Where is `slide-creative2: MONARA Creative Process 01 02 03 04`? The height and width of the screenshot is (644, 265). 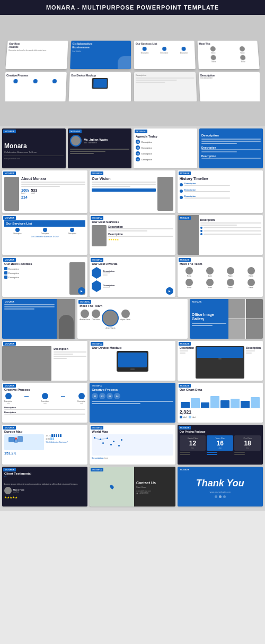
slide-creative2: MONARA Creative Process 01 02 03 04 is located at coordinates (132, 402).